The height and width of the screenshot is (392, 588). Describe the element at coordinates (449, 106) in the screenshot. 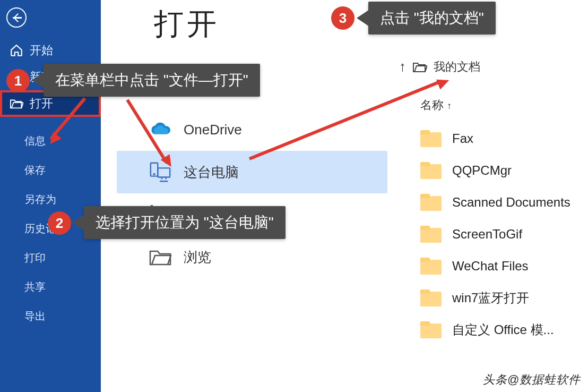

I see `sort-asc-icon: ↑` at that location.